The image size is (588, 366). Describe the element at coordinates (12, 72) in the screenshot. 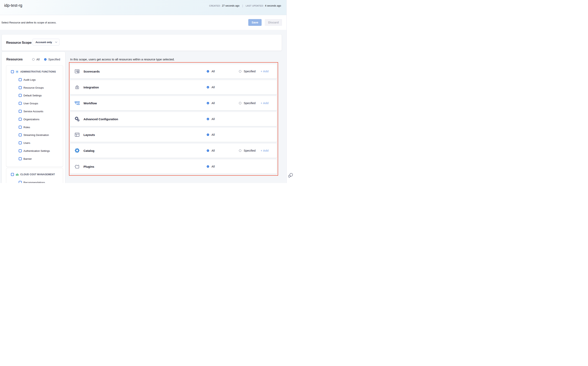

I see `checkbox-administrative-functions` at that location.